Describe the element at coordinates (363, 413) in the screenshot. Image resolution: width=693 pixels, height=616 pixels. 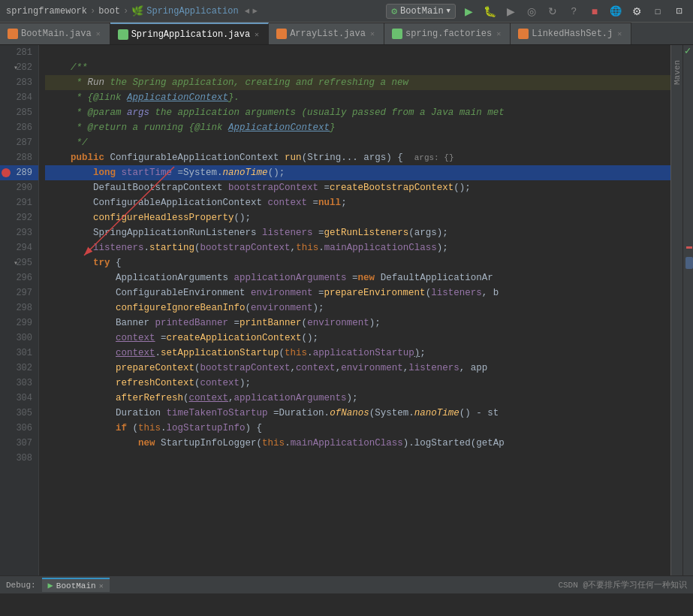
I see `code-line-305: Duration timeTakenToStartup = Duration.o…` at that location.